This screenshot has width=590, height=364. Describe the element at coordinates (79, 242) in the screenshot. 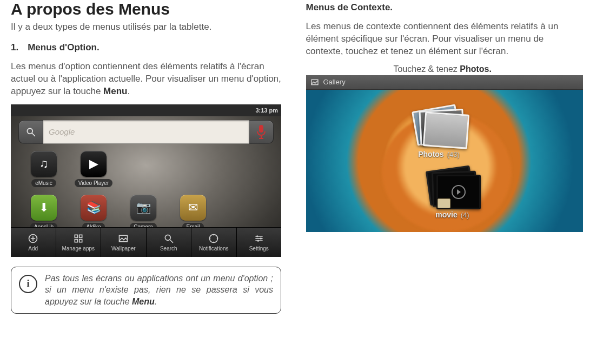

I see `menu-manage-apps: Manage apps` at that location.